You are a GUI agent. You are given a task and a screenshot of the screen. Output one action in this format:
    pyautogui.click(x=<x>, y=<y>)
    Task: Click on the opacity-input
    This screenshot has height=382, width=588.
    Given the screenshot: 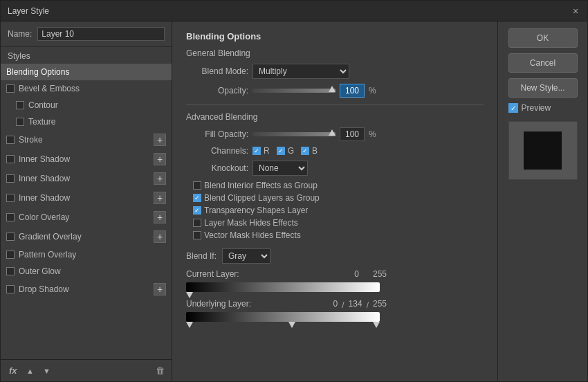 What is the action you would take?
    pyautogui.click(x=352, y=91)
    